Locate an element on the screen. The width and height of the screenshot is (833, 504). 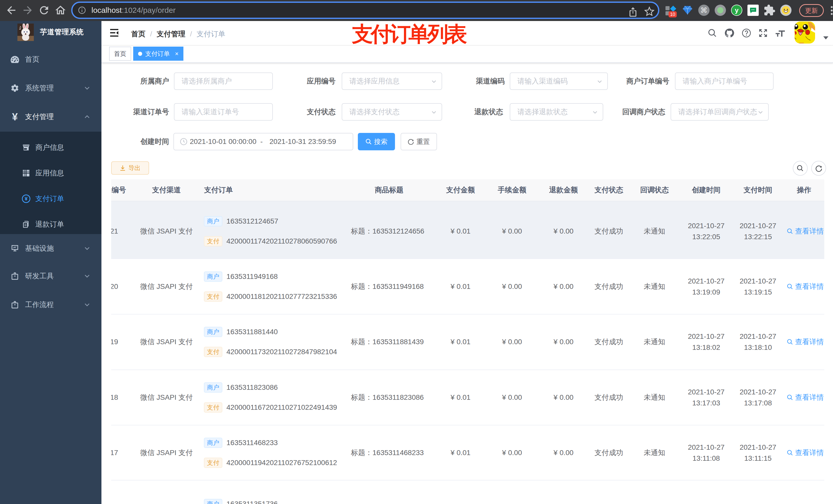
svg-text: y is located at coordinates (737, 10).